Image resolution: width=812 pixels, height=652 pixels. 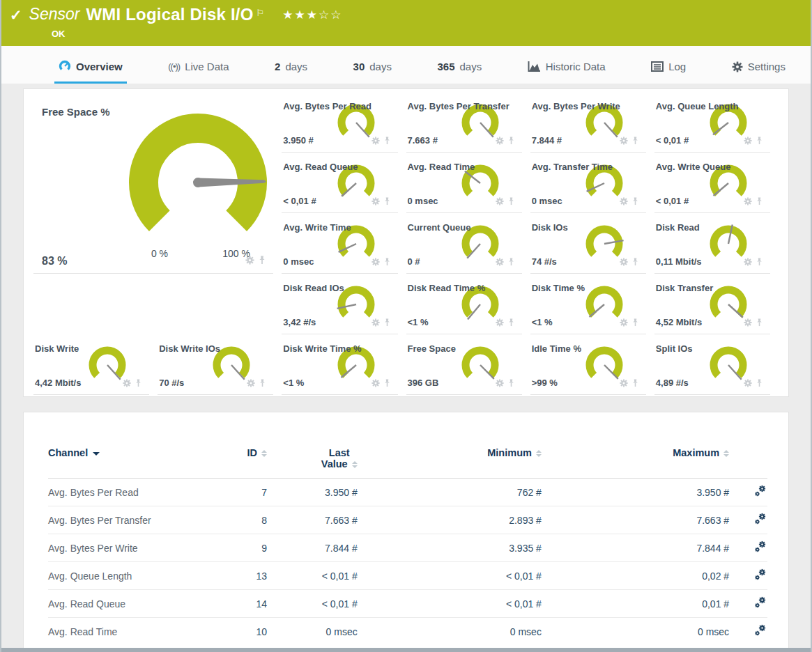 What do you see at coordinates (91, 365) in the screenshot?
I see `mini-gauge-cell: Disk Write 4,42 Mbit/s` at bounding box center [91, 365].